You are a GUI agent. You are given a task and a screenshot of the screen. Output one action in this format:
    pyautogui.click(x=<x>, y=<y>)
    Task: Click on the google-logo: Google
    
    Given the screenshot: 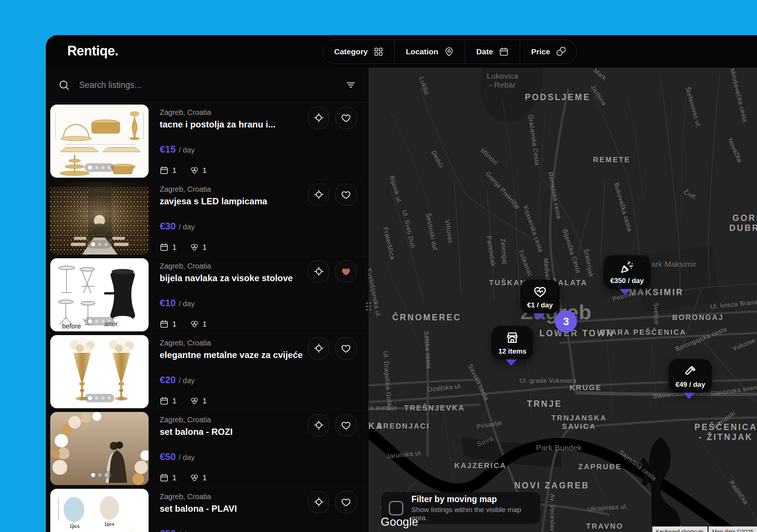 What is the action you would take?
    pyautogui.click(x=400, y=522)
    